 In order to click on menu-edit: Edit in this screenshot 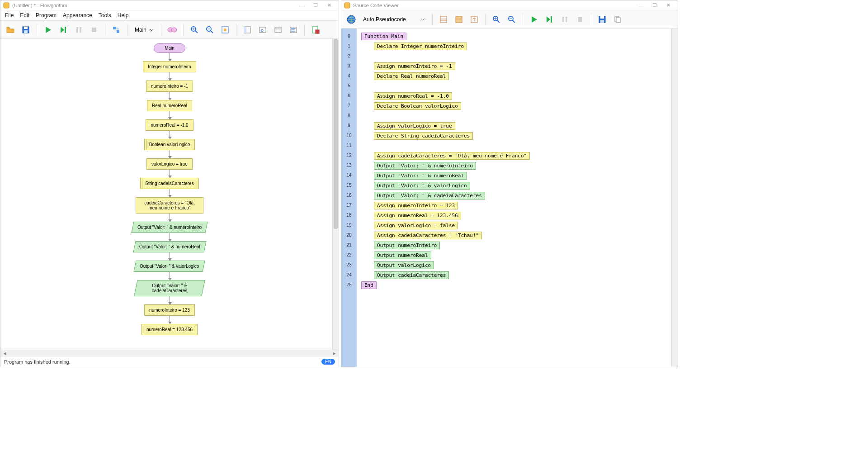, I will do `click(24, 15)`.